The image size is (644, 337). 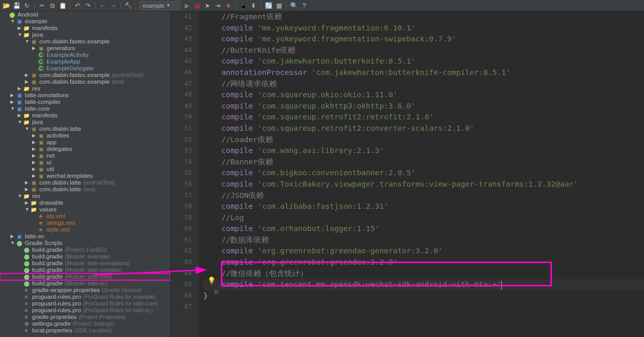 I want to click on tree-item: ▼▣com.diabin.fastec.example, so click(x=85, y=41).